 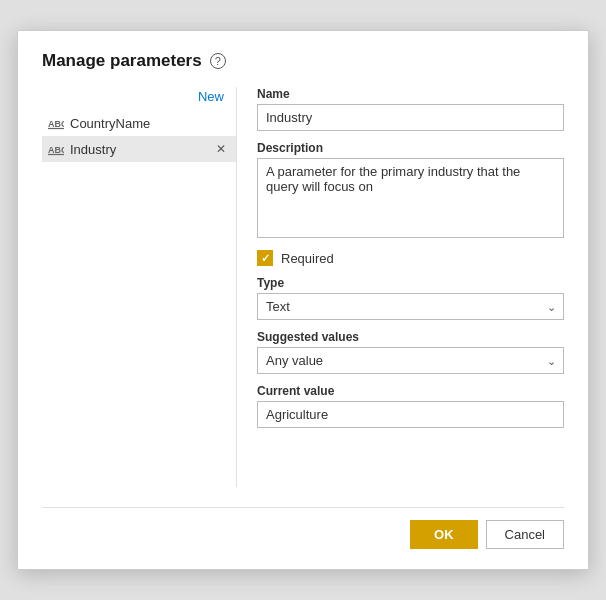 What do you see at coordinates (410, 298) in the screenshot?
I see `type-field-group: Type Text Number Date Date/Time Duration…` at bounding box center [410, 298].